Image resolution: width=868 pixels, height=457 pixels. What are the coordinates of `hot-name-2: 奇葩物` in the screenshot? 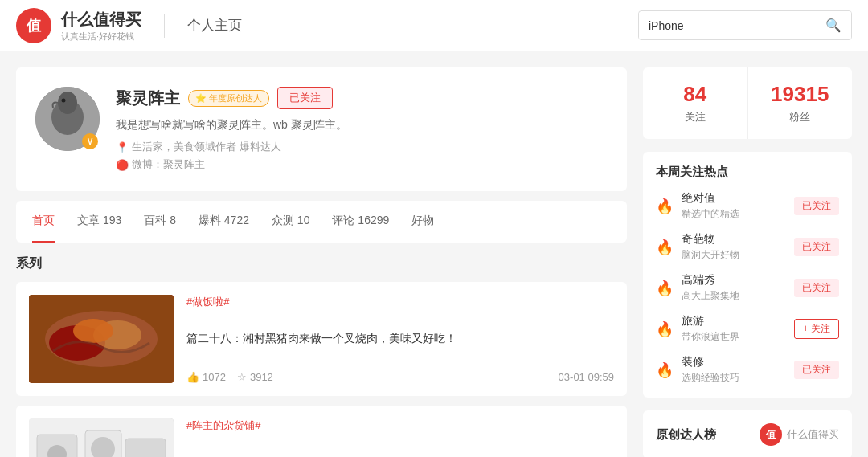 It's located at (710, 239).